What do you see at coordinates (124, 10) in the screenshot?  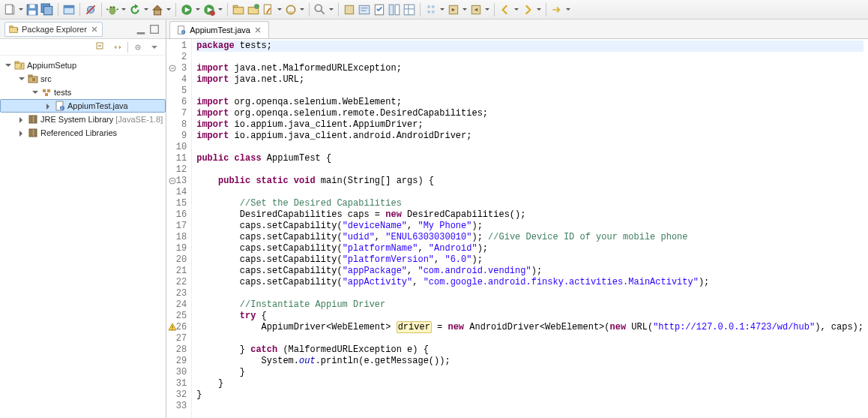 I see `debug-dropdown` at bounding box center [124, 10].